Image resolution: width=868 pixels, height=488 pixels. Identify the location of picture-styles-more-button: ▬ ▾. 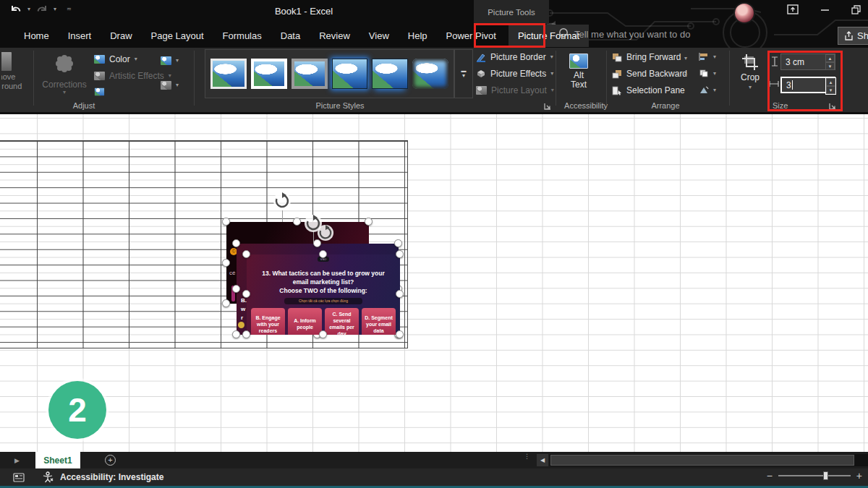
(464, 74).